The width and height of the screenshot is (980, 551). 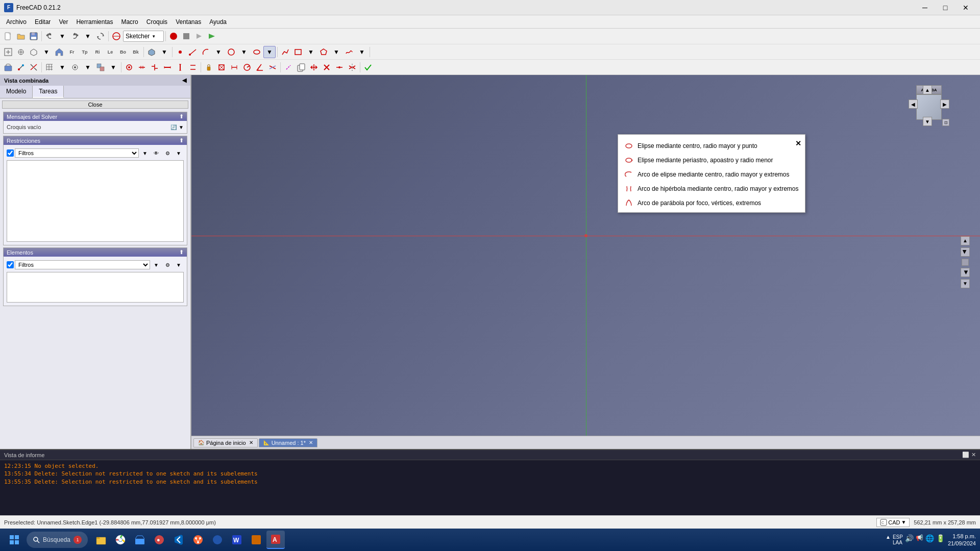 What do you see at coordinates (46, 52) in the screenshot?
I see `view3d-dropdown: ▼` at bounding box center [46, 52].